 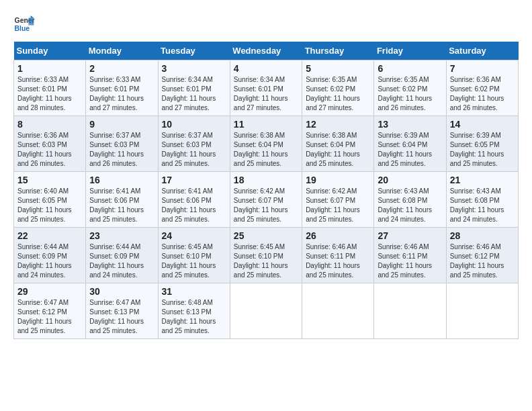 What do you see at coordinates (482, 51) in the screenshot?
I see `day-header: Saturday` at bounding box center [482, 51].